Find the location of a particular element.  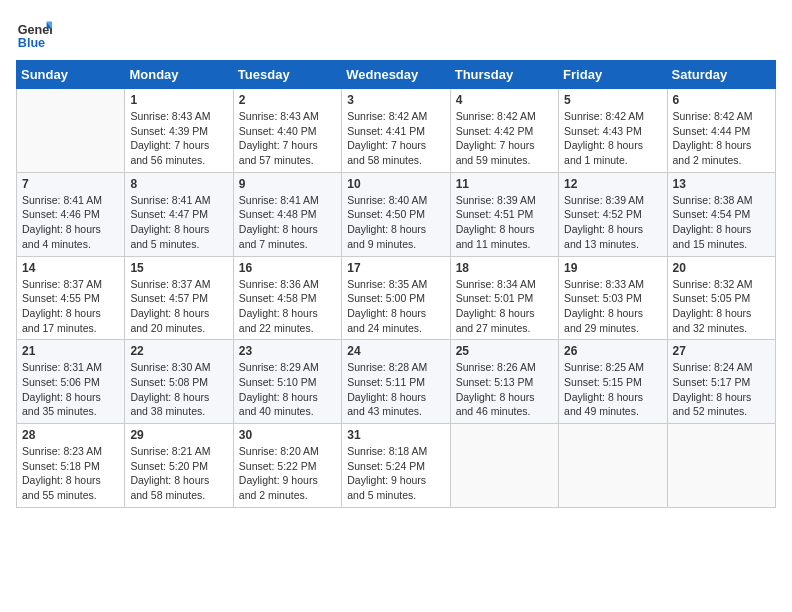

day-cell: 19Sunrise: 8:33 AMSunset: 5:03 PMDayligh… is located at coordinates (613, 298).